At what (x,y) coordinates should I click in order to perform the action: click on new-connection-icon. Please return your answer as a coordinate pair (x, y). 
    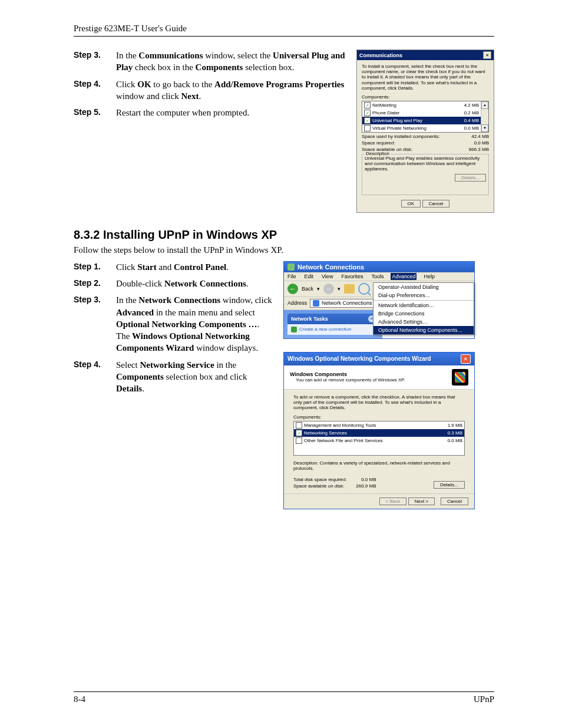
    Looking at the image, I should click on (294, 330).